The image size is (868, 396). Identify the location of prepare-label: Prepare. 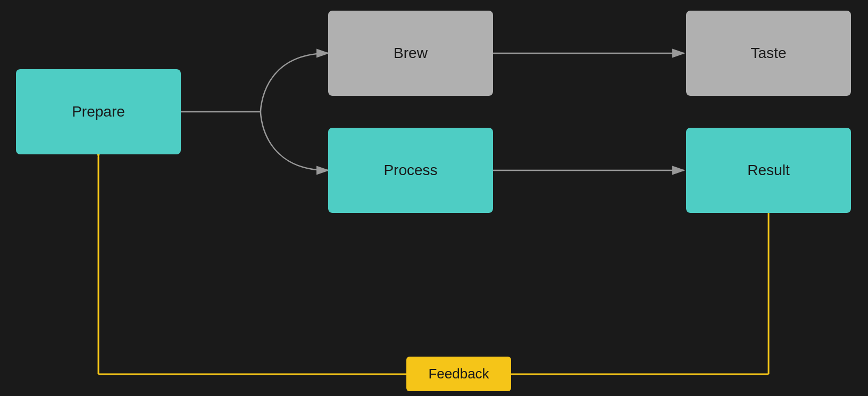
(98, 112).